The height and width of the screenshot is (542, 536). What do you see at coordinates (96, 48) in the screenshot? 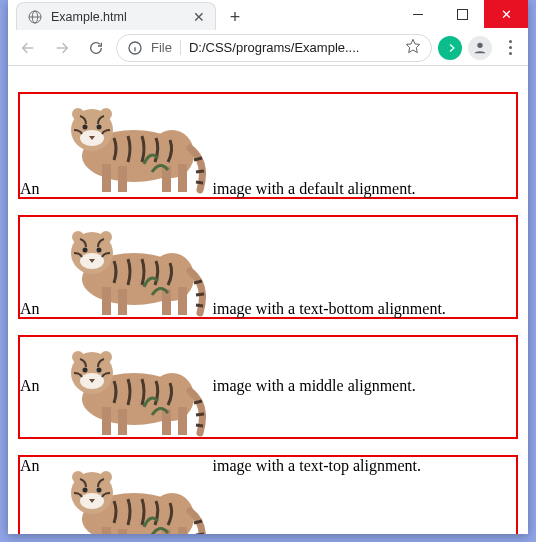
I see `reload-button` at bounding box center [96, 48].